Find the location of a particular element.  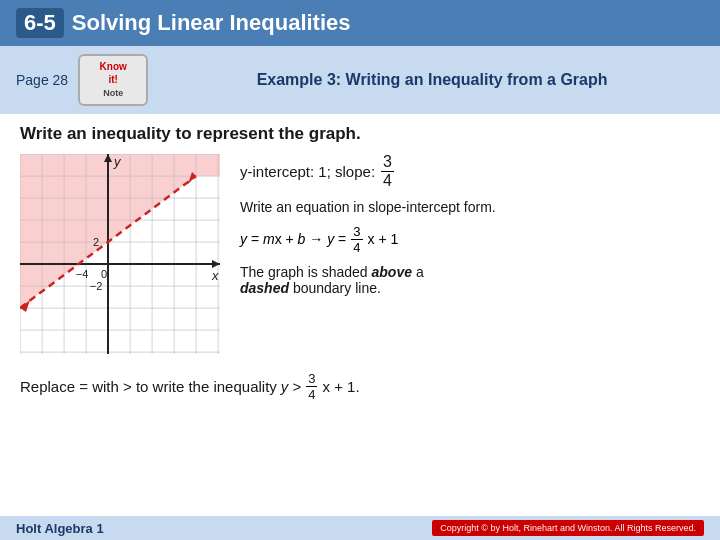

replace-frac-den: 4 is located at coordinates (312, 394).